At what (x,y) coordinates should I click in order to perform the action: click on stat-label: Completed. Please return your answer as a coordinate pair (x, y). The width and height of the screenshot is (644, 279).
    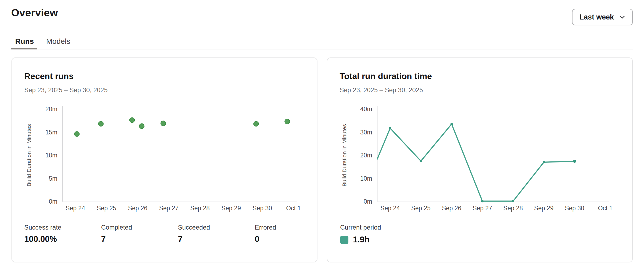
    Looking at the image, I should click on (140, 227).